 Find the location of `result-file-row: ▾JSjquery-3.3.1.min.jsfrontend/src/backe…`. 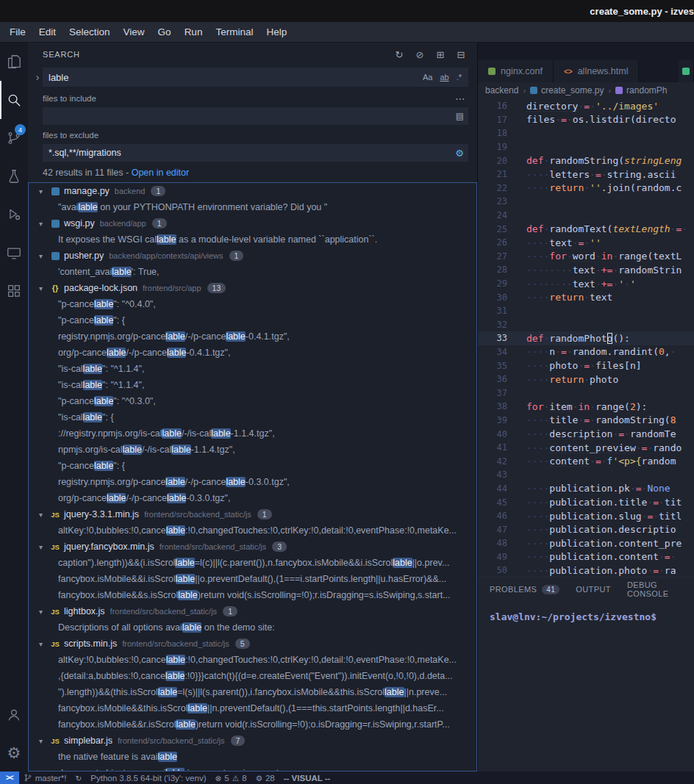

result-file-row: ▾JSjquery-3.3.1.min.jsfrontend/src/backe… is located at coordinates (253, 514).